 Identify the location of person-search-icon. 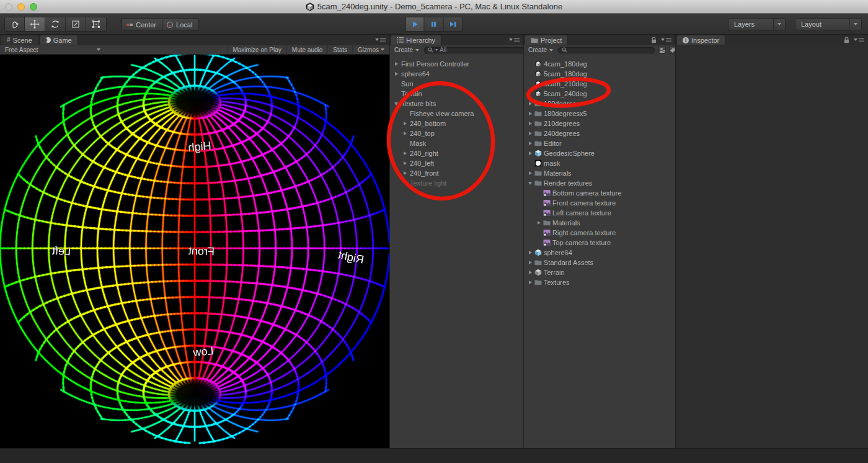
(662, 50).